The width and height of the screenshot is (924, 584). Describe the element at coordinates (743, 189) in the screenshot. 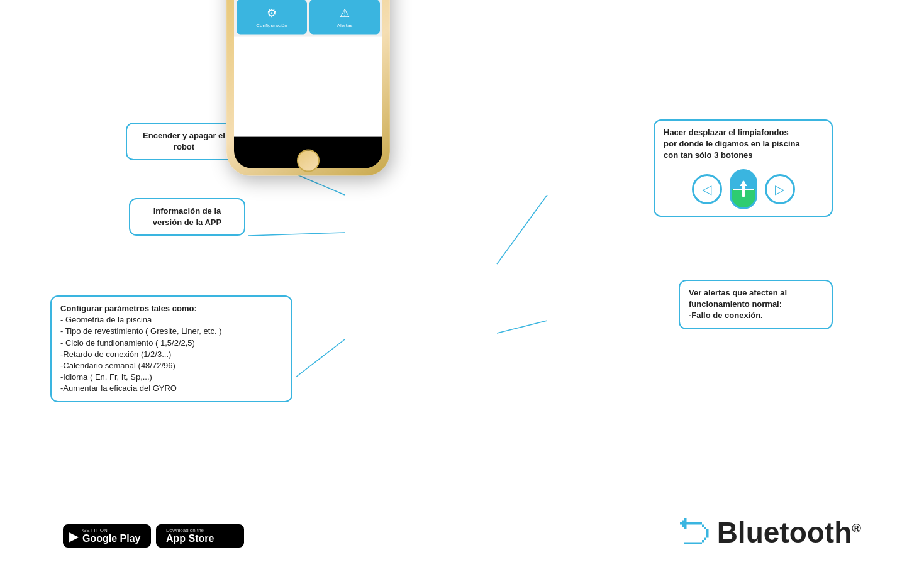

I see `remote-buttons-group: ◁ ▷` at that location.